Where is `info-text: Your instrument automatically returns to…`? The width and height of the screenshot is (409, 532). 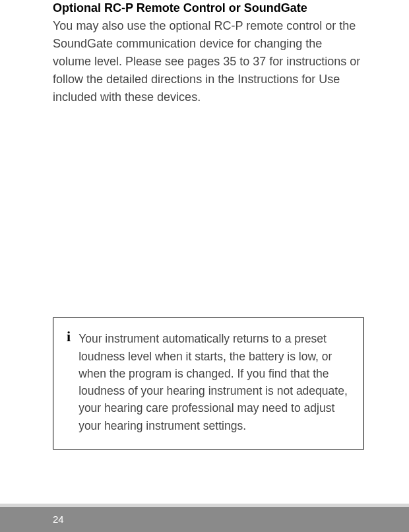
info-text: Your instrument automatically returns to… is located at coordinates (214, 382).